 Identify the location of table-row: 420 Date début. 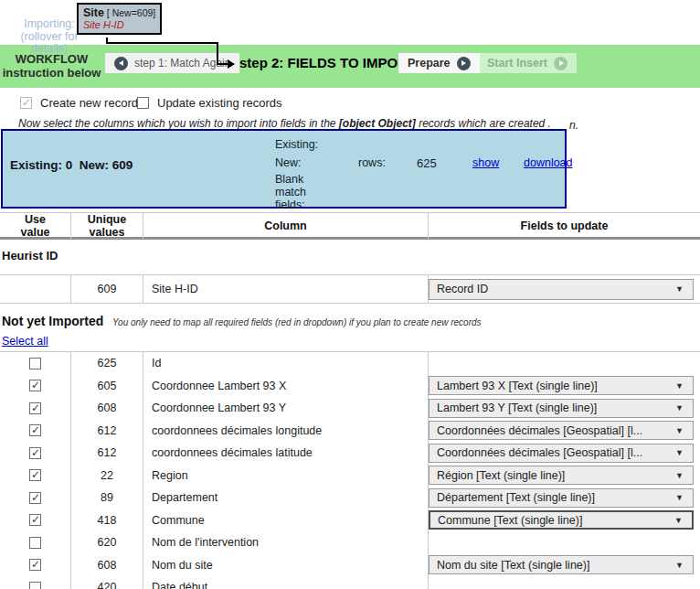
(350, 583).